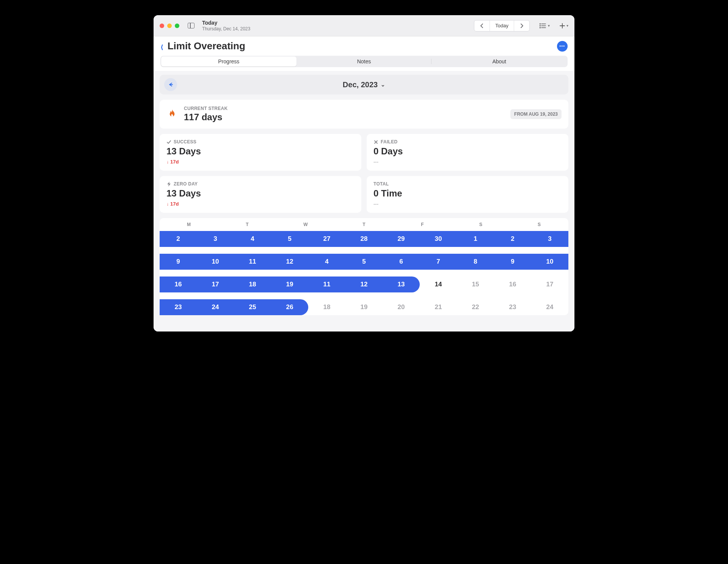 The height and width of the screenshot is (564, 728). What do you see at coordinates (499, 61) in the screenshot?
I see `tab-about: About` at bounding box center [499, 61].